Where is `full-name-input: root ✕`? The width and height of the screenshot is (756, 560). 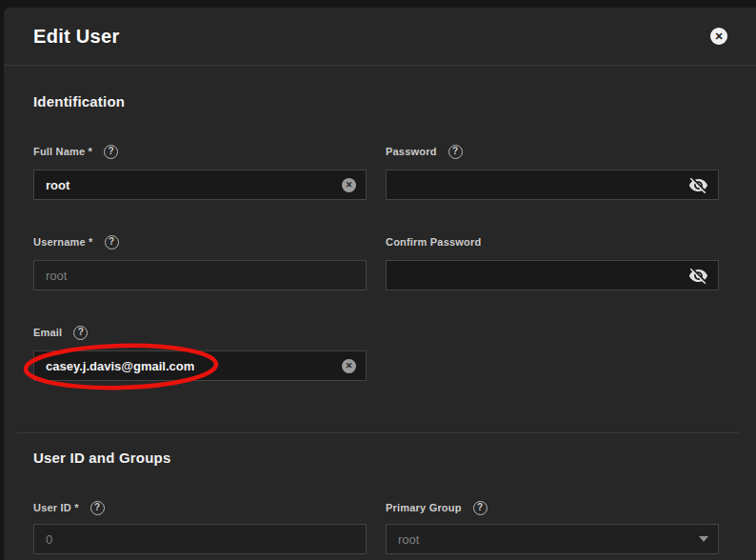
full-name-input: root ✕ is located at coordinates (200, 185).